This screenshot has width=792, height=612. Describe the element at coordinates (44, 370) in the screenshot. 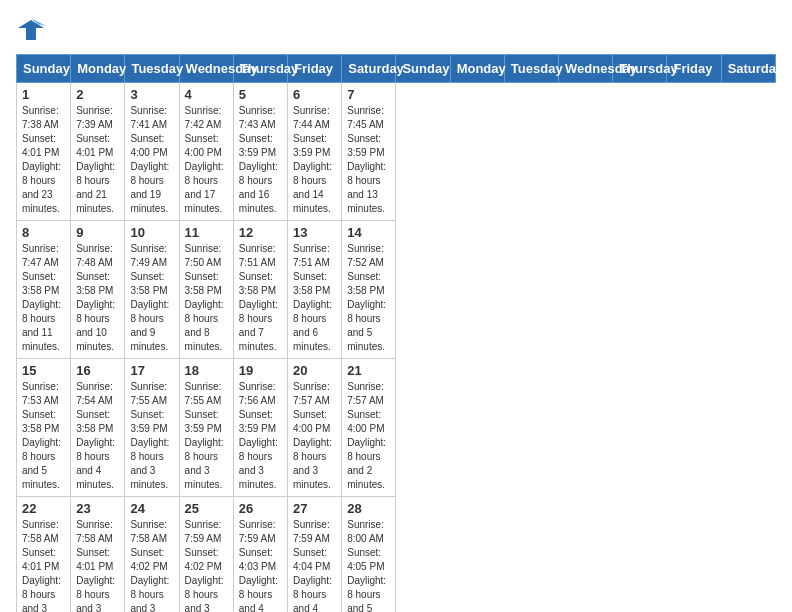

I see `day-number: 15` at that location.